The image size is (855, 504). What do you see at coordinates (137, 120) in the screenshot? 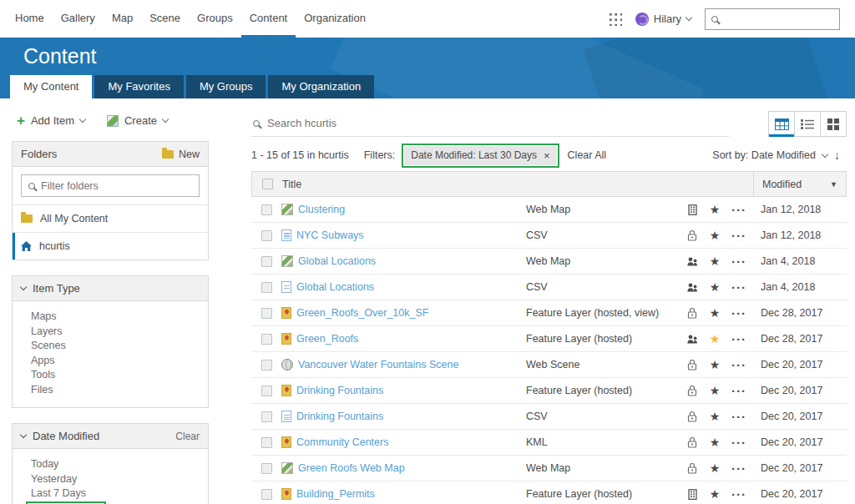
I see `create-button: Create` at bounding box center [137, 120].